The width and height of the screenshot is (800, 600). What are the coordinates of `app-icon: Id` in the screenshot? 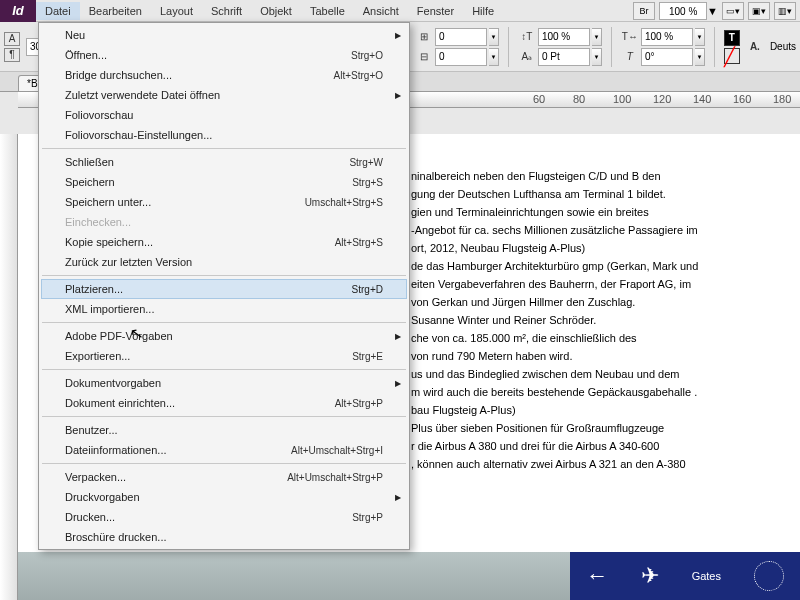 It's located at (18, 11).